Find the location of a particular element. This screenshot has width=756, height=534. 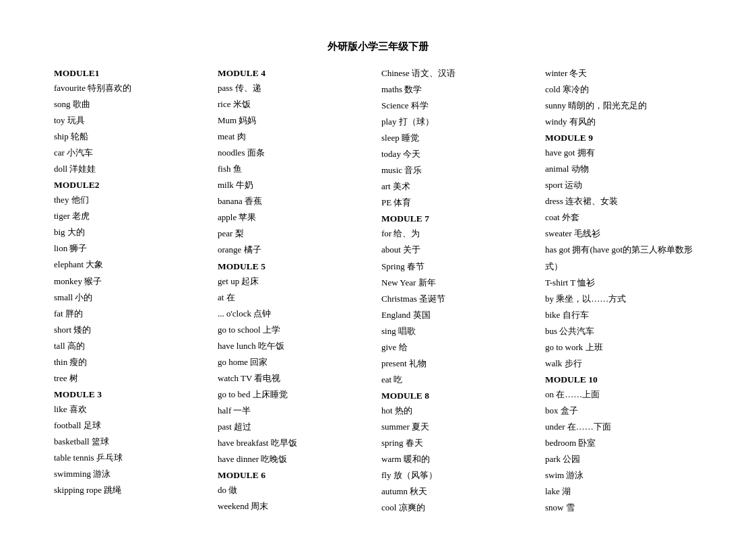

vocab-item-2-26: do 做 is located at coordinates (292, 490).